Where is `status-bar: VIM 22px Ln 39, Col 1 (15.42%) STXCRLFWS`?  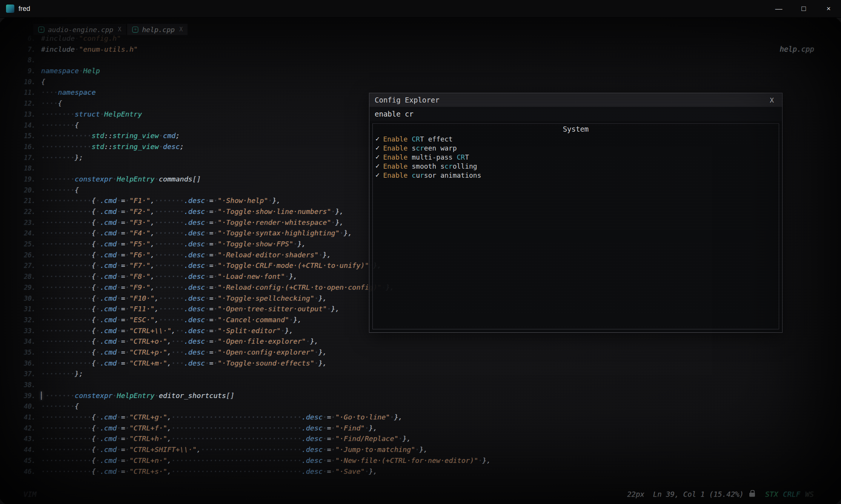 status-bar: VIM 22px Ln 39, Col 1 (15.42%) STXCRLFWS is located at coordinates (420, 496).